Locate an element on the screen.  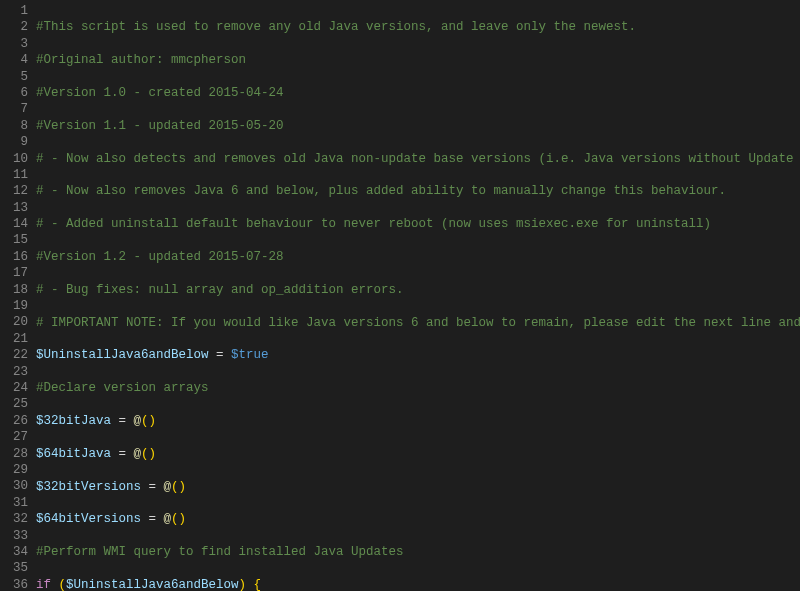
code-line: # - Added uninstall default behaviour to… is located at coordinates (418, 224).